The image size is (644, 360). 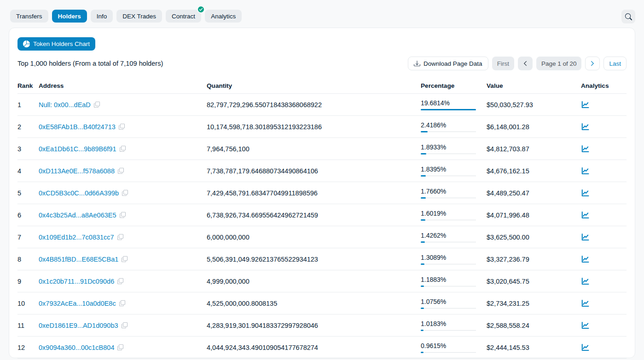 What do you see at coordinates (592, 63) in the screenshot?
I see `next-page-button` at bounding box center [592, 63].